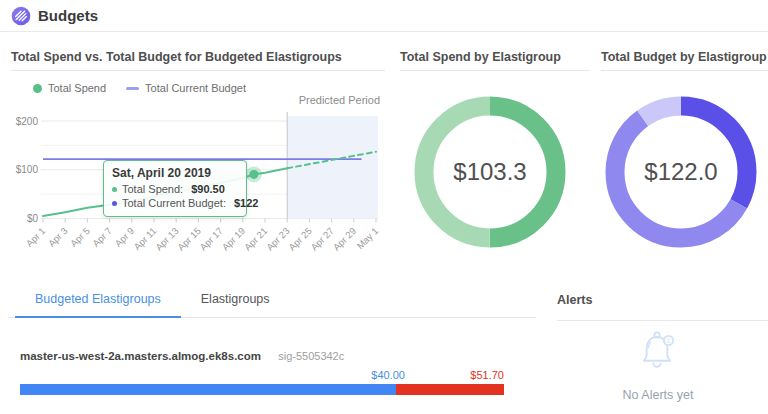 This screenshot has width=768, height=414. I want to click on app-header: Budgets, so click(384, 16).